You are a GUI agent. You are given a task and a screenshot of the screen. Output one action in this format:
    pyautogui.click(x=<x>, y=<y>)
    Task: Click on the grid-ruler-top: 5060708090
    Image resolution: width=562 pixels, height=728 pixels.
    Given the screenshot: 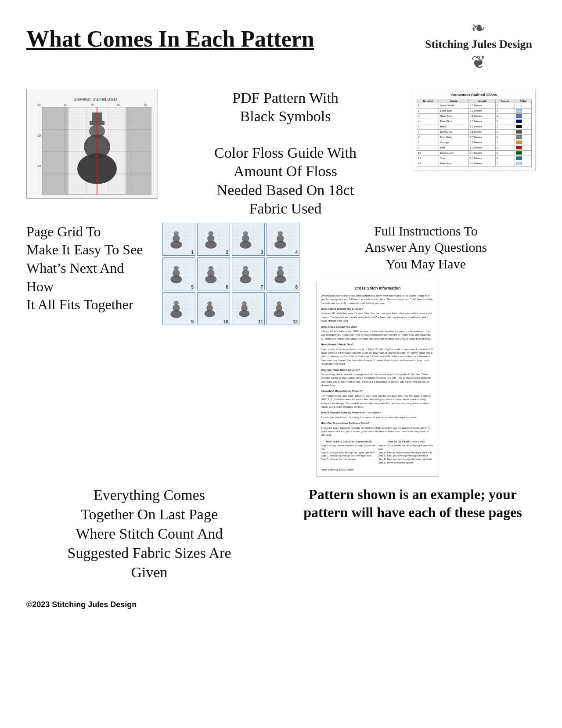 What is the action you would take?
    pyautogui.click(x=92, y=105)
    